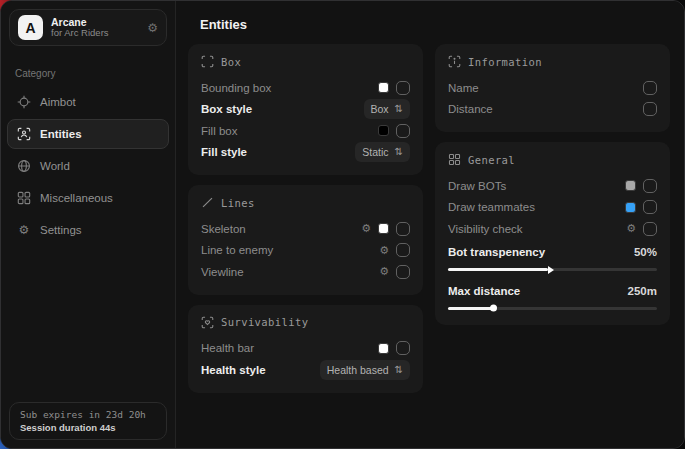  Describe the element at coordinates (282, 109) in the screenshot. I see `setting-label: Box style` at that location.